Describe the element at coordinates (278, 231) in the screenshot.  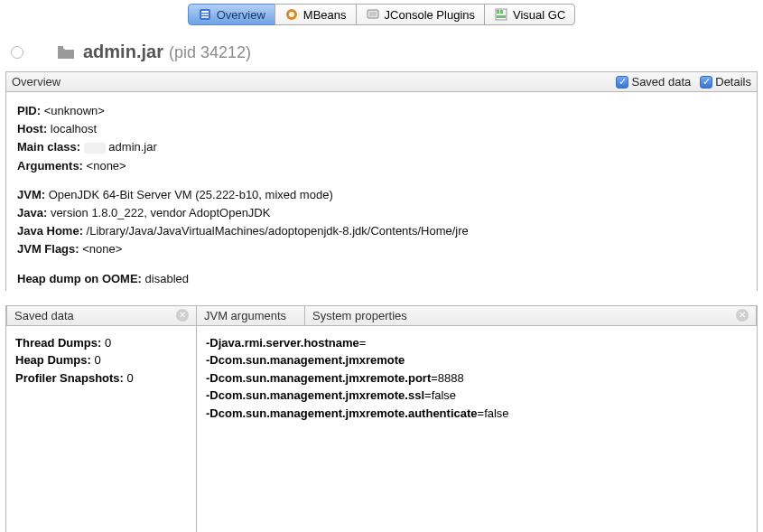
I see `javahome-value: /Library/Java/JavaVirtualMachines/adopto…` at that location.